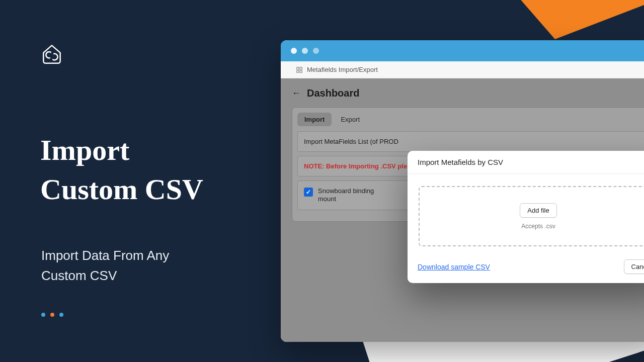 This screenshot has height=362, width=644. Describe the element at coordinates (122, 190) in the screenshot. I see `headline-line-2: Custom CSV` at that location.